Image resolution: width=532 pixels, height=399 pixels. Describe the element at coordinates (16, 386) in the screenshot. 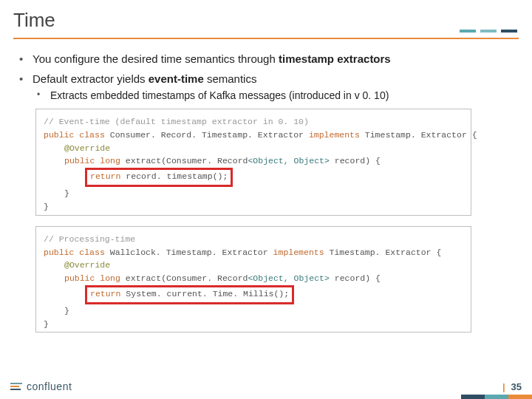

I see `brand-mark-icon` at that location.